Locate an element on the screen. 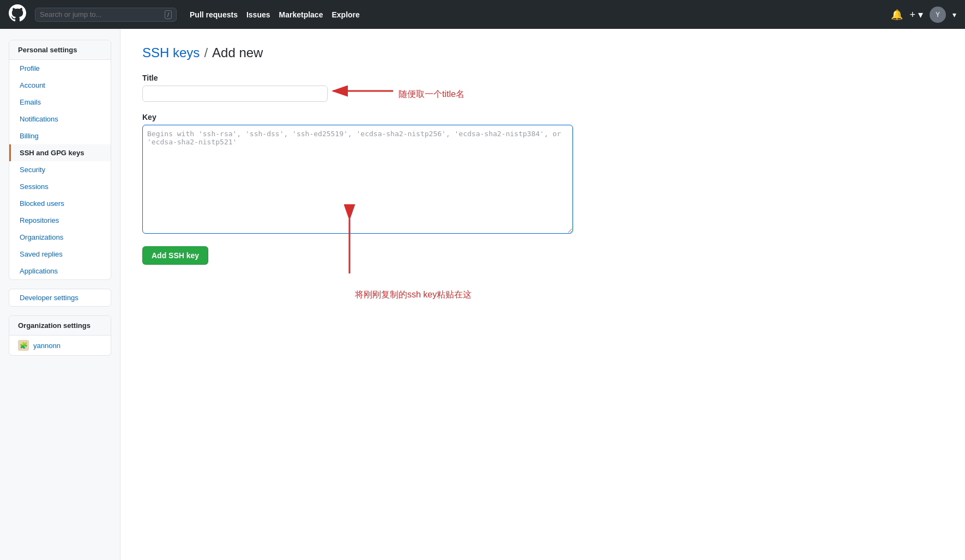 The height and width of the screenshot is (560, 965). org-label: yannonn is located at coordinates (47, 345).